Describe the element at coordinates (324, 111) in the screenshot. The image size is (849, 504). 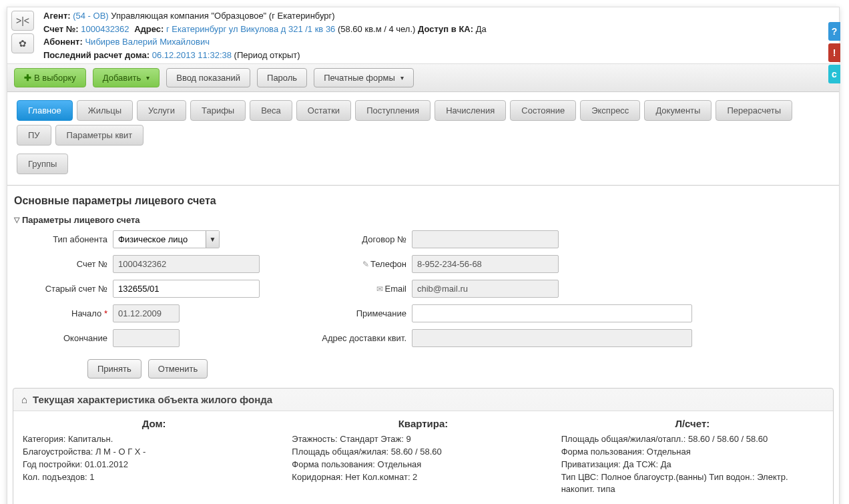
I see `tab-остатки: Остатки` at that location.